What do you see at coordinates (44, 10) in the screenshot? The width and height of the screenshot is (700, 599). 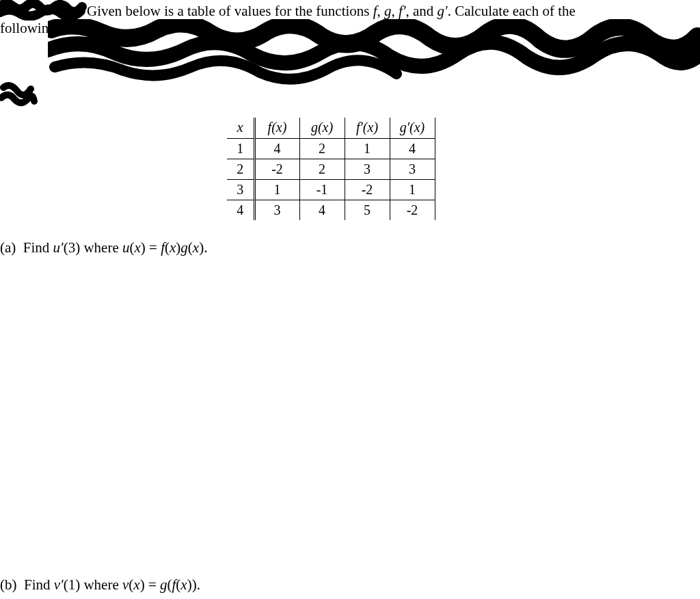 I see `redaction-scribble-top-left` at bounding box center [44, 10].